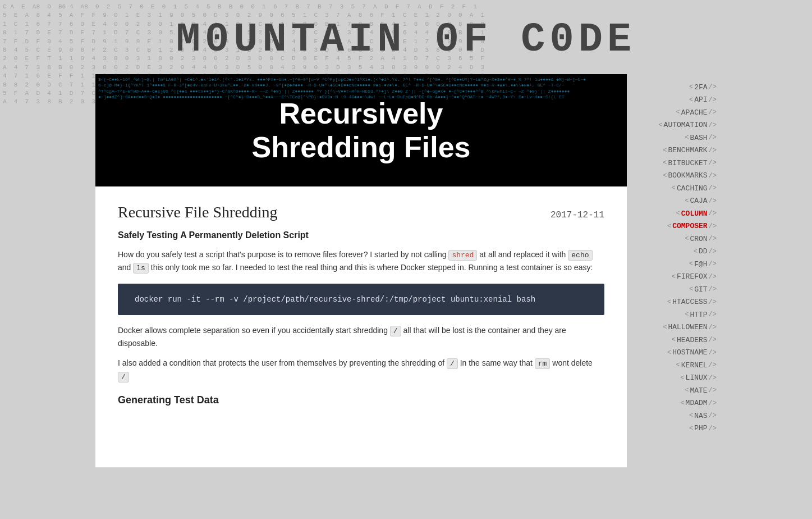  Describe the element at coordinates (522, 254) in the screenshot. I see `para1-text2: at all and replaced it with` at that location.